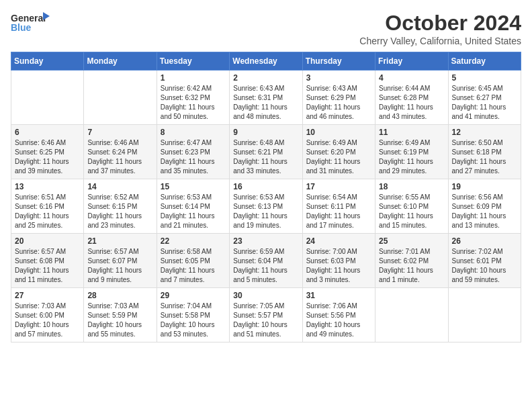 The image size is (532, 411). I want to click on day-number: 21, so click(120, 241).